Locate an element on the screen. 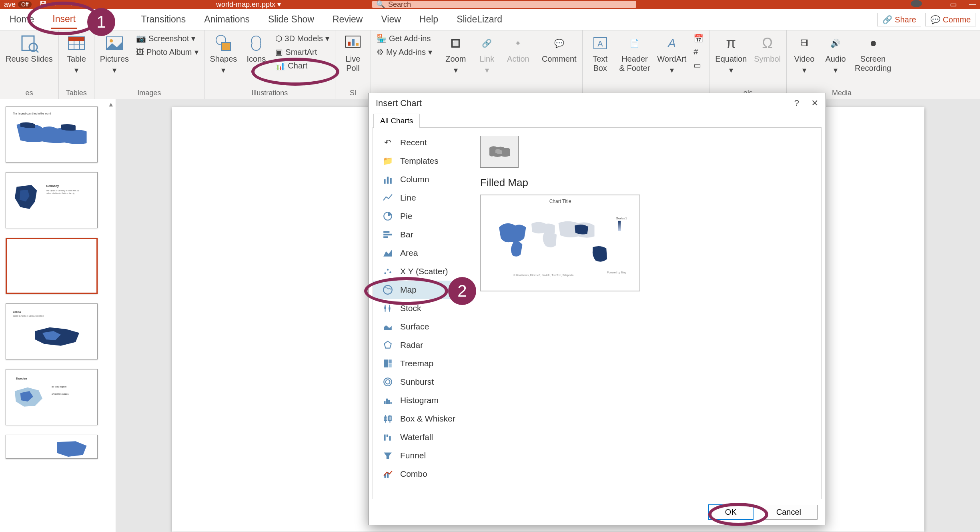 This screenshot has height=532, width=980. svg-text: ustria is located at coordinates (17, 312).